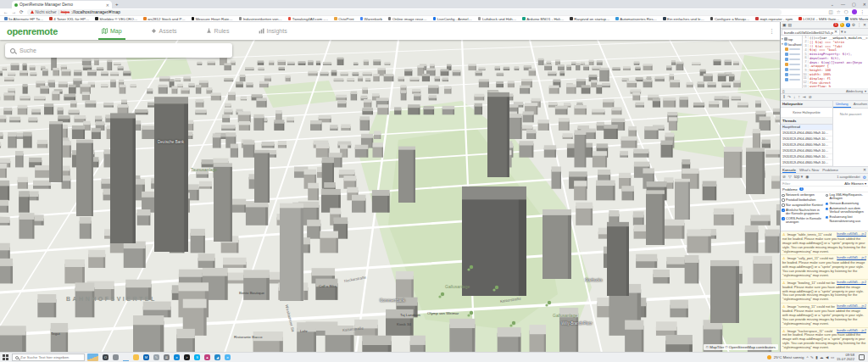 This screenshot has height=362, width=868. What do you see at coordinates (783, 92) in the screenshot?
I see `pretty-print-icon: {}` at bounding box center [783, 92].